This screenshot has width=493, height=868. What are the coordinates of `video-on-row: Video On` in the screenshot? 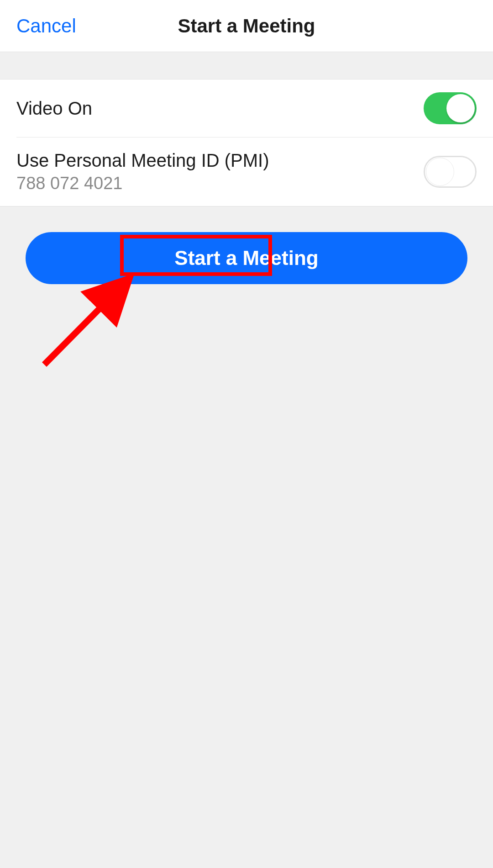 It's located at (246, 108).